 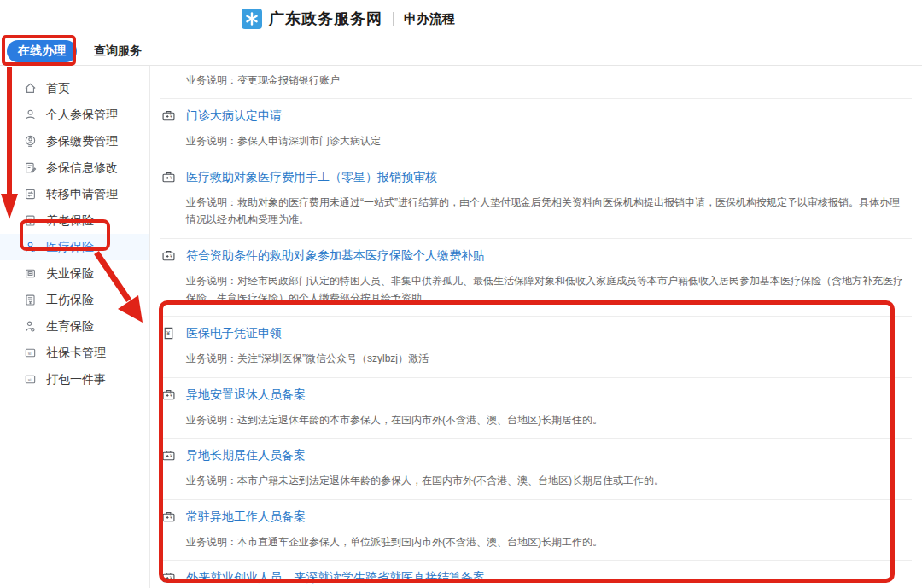 I want to click on header-divider, so click(x=393, y=19).